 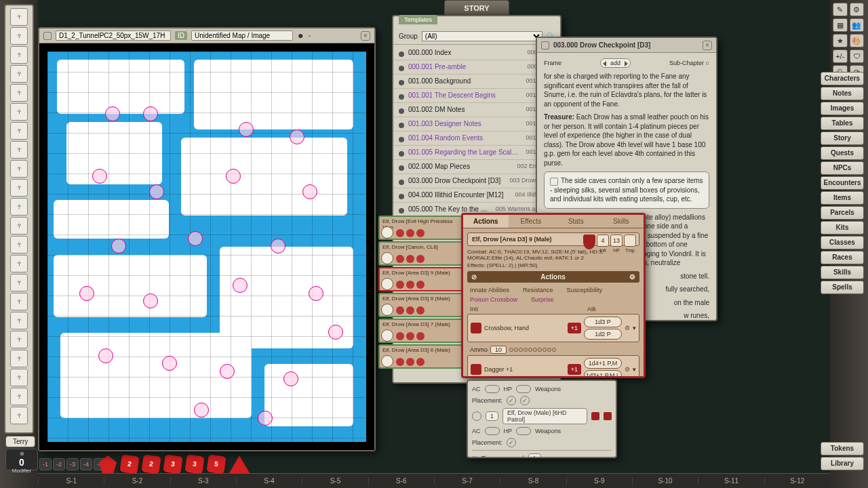 What do you see at coordinates (842, 123) in the screenshot?
I see `sidebar-item: Tables` at bounding box center [842, 123].